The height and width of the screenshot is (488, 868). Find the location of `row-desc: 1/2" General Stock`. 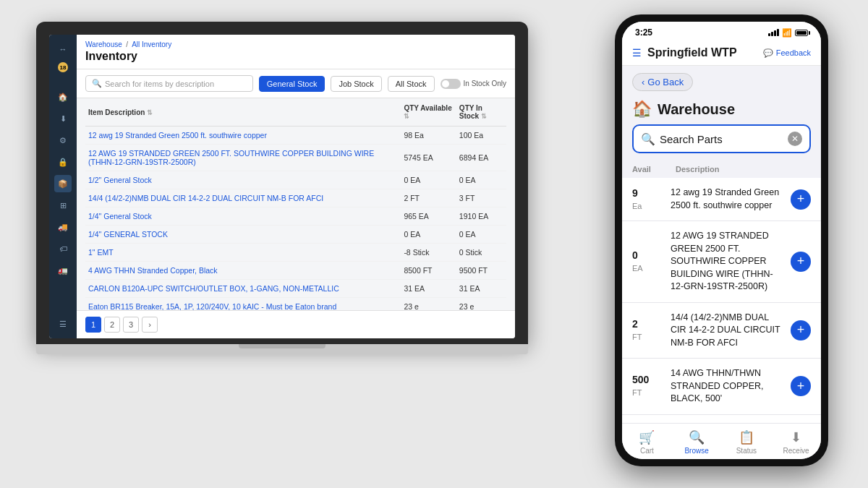

row-desc: 1/2" General Stock is located at coordinates (243, 181).